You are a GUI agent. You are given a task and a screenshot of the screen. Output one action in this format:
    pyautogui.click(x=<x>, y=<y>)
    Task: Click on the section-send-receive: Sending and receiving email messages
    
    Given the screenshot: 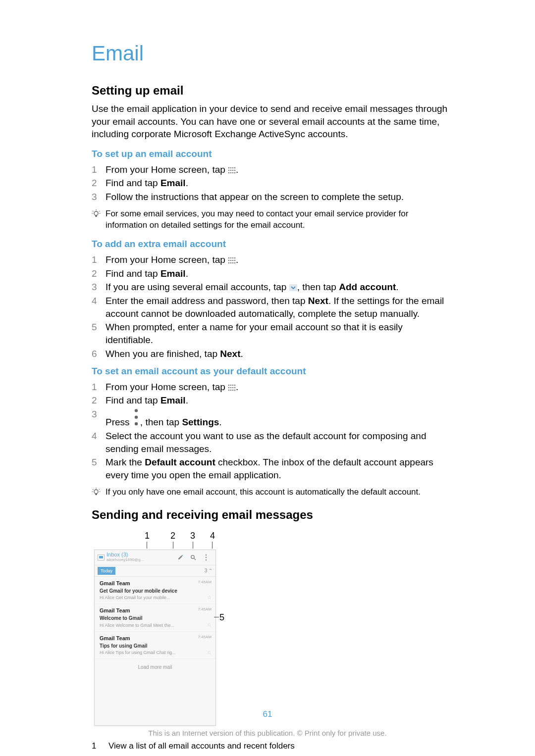 What is the action you would take?
    pyautogui.click(x=271, y=515)
    